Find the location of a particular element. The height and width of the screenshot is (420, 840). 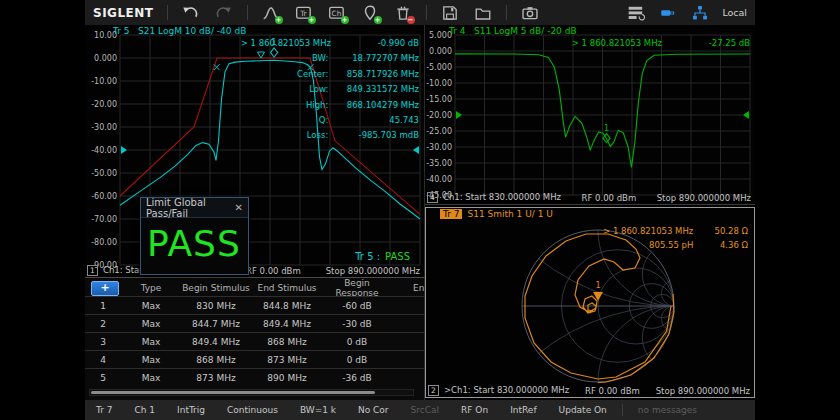

statusbar-item-update-on: Update On is located at coordinates (583, 410).